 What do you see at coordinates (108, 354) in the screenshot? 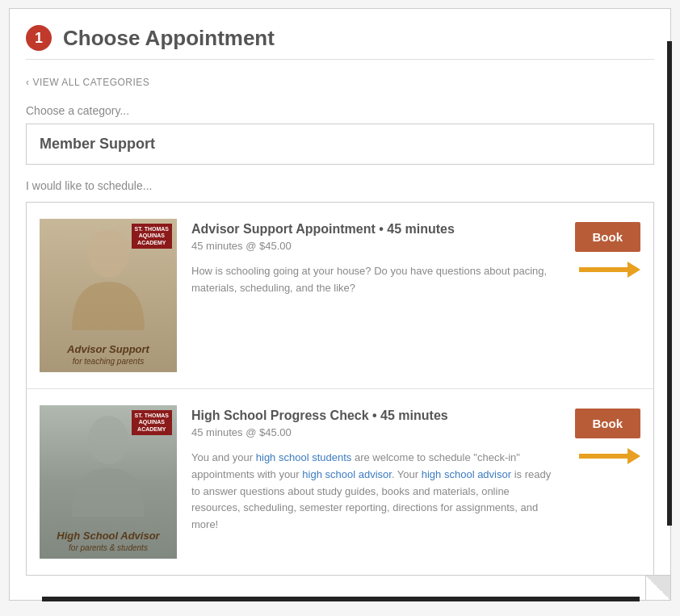
I see `appointment-image-label: Advisor Support for teaching parents` at bounding box center [108, 354].